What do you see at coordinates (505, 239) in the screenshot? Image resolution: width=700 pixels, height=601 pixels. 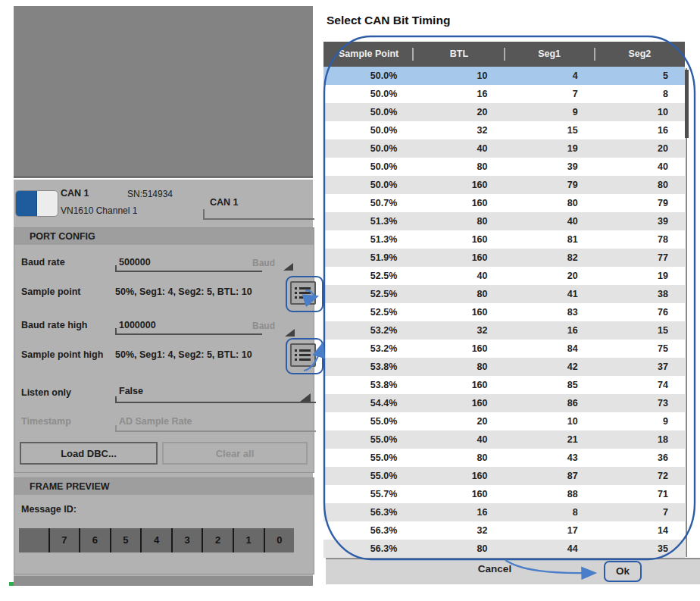 I see `timing-table-row: 51.3%1608178` at bounding box center [505, 239].